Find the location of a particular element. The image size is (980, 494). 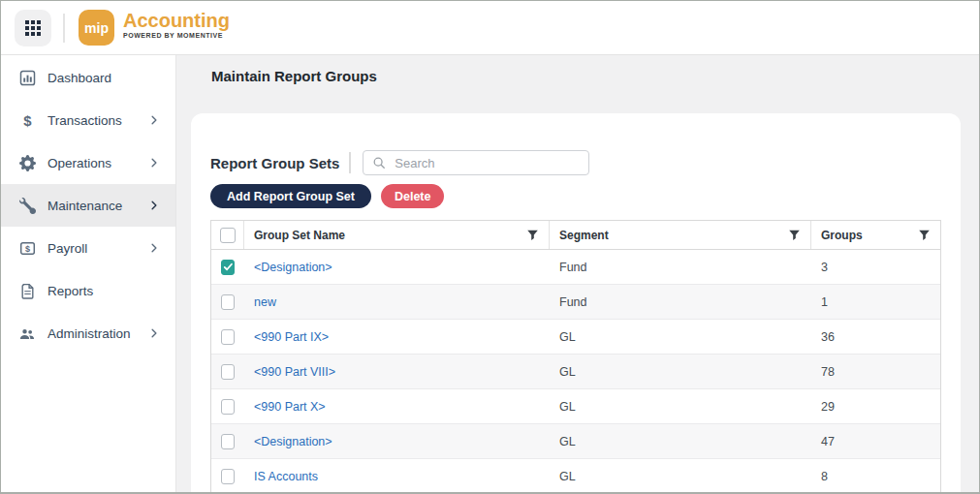

table-row: <Designation> GL 47 is located at coordinates (576, 442).